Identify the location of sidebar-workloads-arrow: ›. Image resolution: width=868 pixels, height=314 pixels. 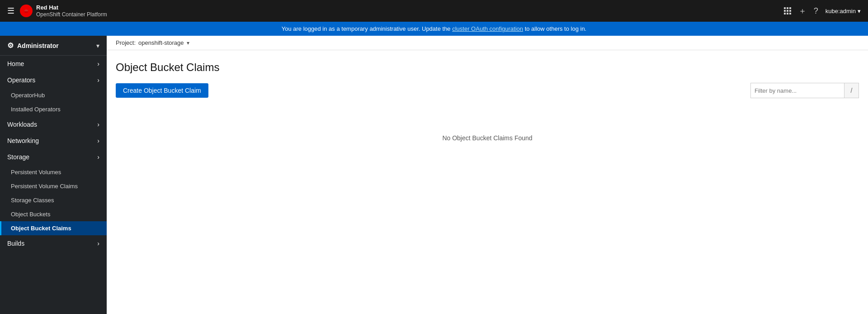
(99, 124).